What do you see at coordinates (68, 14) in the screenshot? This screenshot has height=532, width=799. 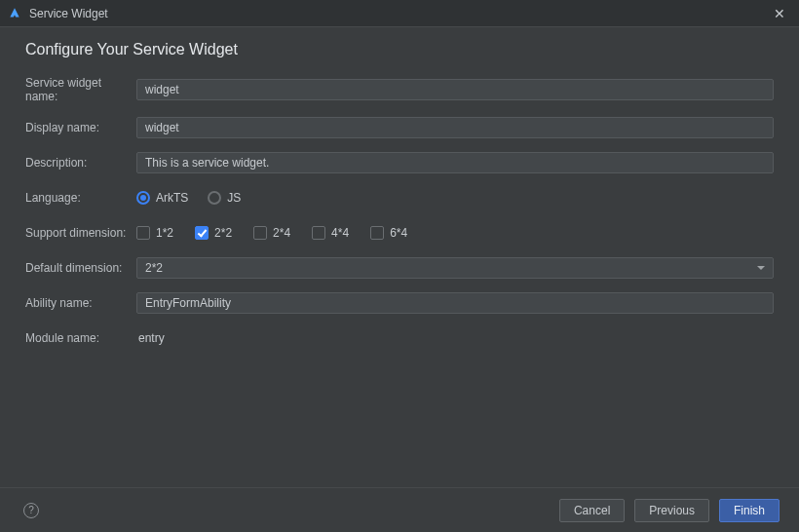 I see `window-title: Service Widget` at bounding box center [68, 14].